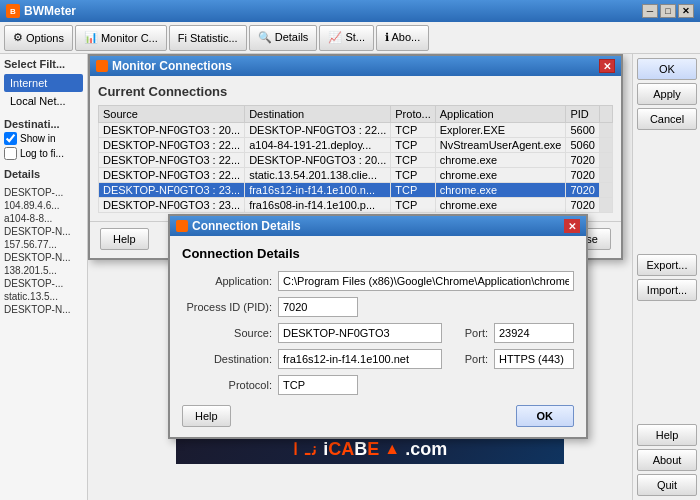  Describe the element at coordinates (402, 38) in the screenshot. I see `about-label: ℹ Abo...` at that location.